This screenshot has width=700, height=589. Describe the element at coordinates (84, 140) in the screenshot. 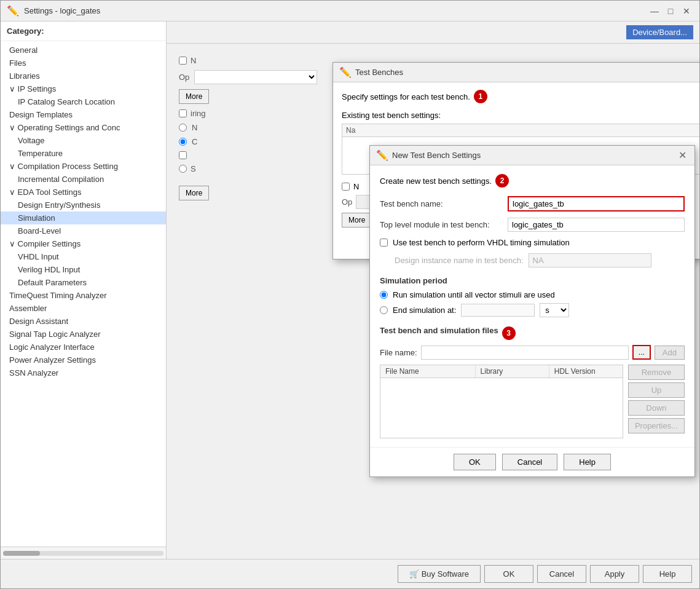

I see `sidebar-item-voltage: Voltage` at that location.